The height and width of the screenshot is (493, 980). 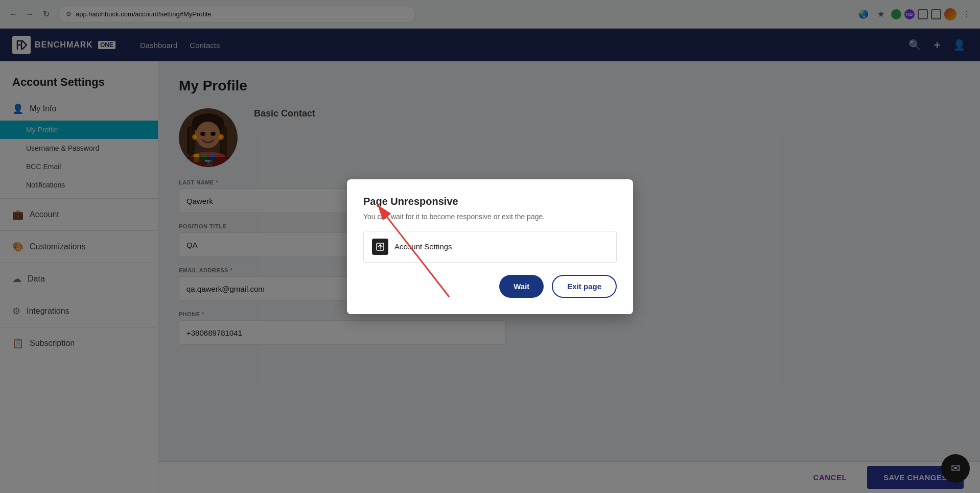 I want to click on modal-title: Page Unresponsive, so click(x=490, y=201).